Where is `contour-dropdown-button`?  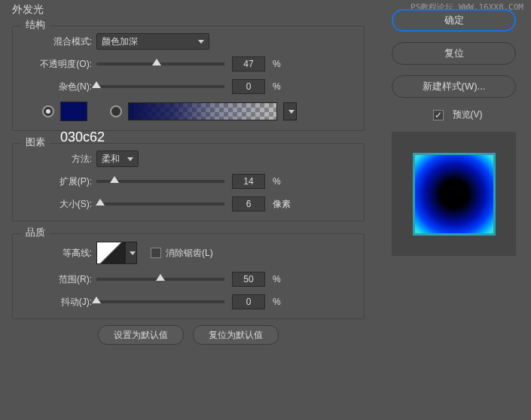
contour-dropdown-button is located at coordinates (131, 253).